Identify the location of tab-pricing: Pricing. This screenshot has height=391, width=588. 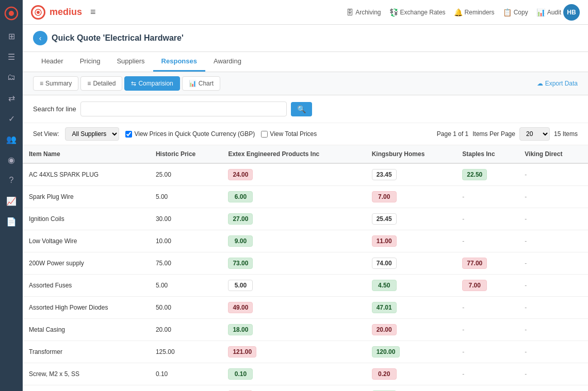
(90, 62).